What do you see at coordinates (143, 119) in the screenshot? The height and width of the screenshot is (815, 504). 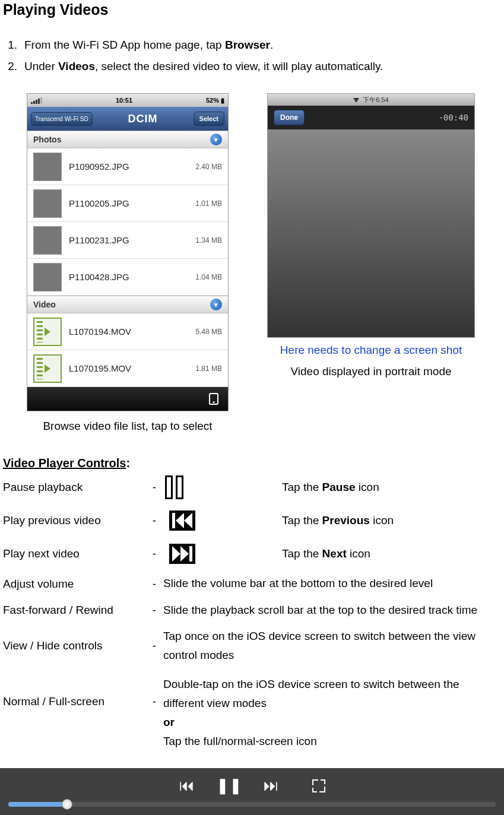 I see `nav-title: DCIM` at bounding box center [143, 119].